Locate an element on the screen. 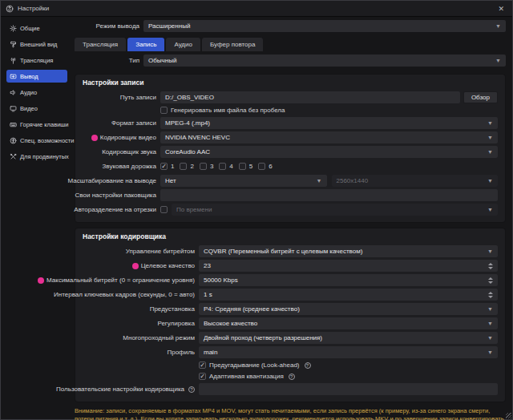 This screenshot has width=513, height=420. sidebar-item-advanced: Для продвинутых is located at coordinates (37, 156).